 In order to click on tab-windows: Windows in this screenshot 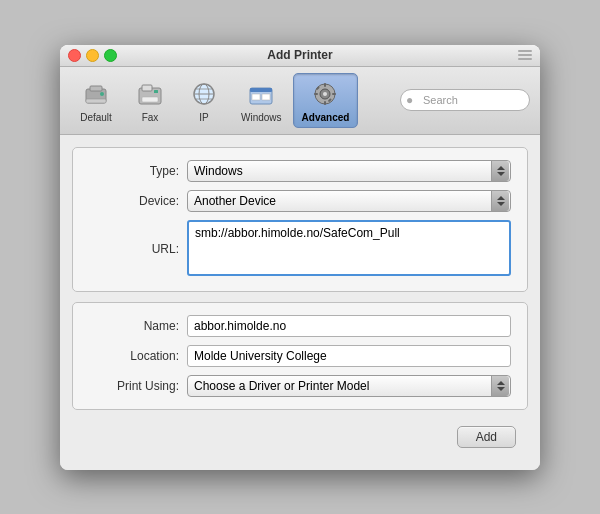, I will do `click(262, 100)`.